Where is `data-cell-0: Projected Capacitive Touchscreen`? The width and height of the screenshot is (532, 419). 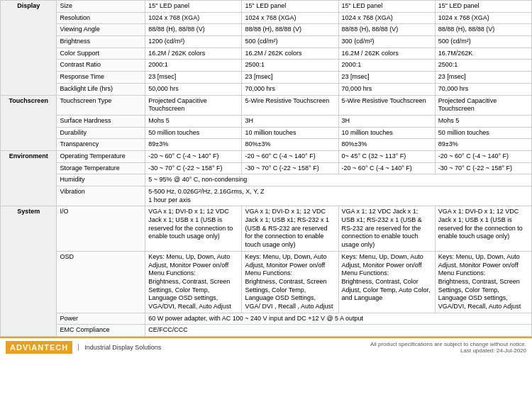
data-cell-0: Projected Capacitive Touchscreen is located at coordinates (194, 105).